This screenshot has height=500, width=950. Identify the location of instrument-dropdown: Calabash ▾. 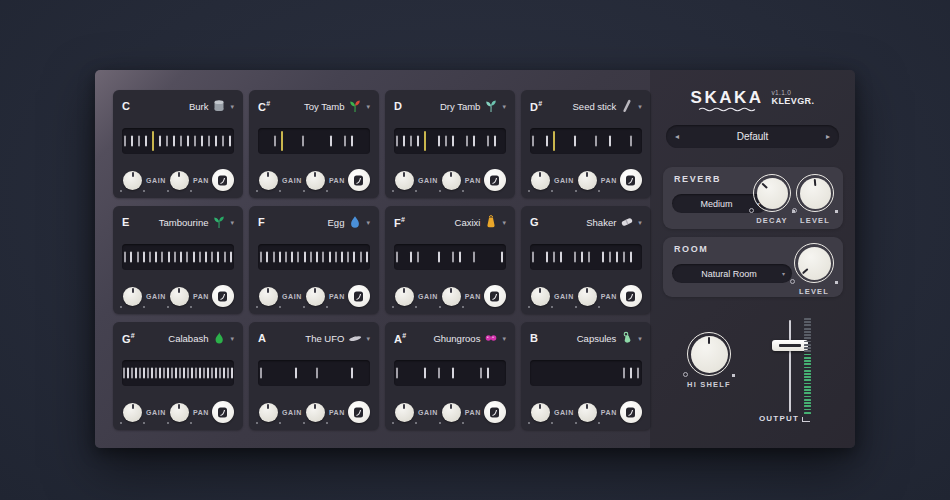
(201, 338).